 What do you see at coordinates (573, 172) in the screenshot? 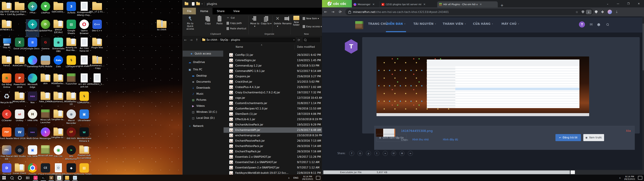
I see `scrollbar-corner` at bounding box center [573, 172].